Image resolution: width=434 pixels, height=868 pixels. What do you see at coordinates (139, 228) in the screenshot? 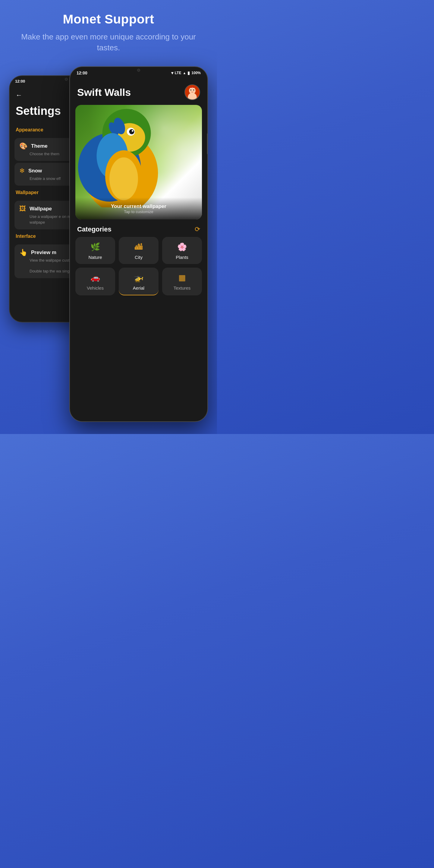
I see `categories-header: Categories ⟳` at bounding box center [139, 228].